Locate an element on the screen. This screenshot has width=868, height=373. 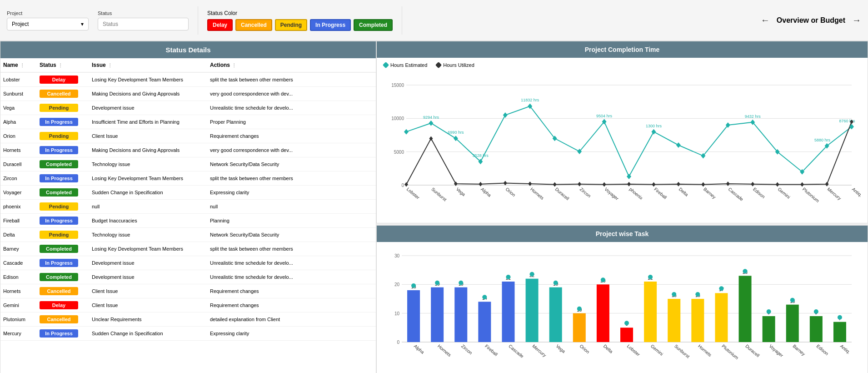
table-row: Sunburst Cancelled Making Decisions and … is located at coordinates (188, 94).